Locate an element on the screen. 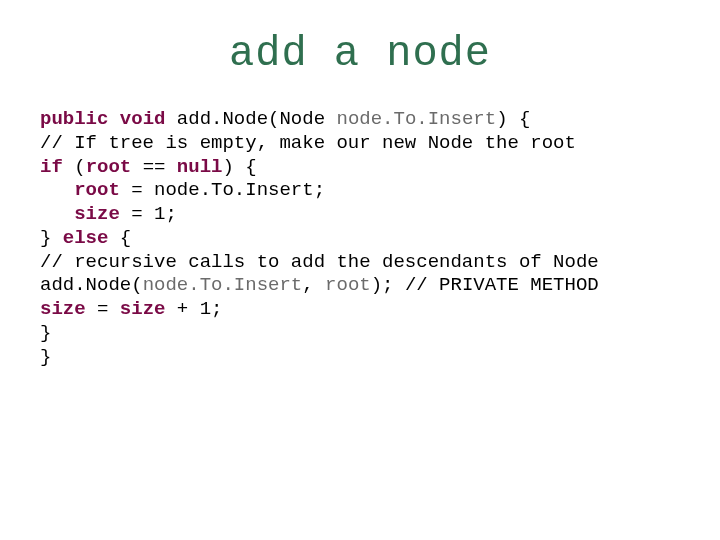 The width and height of the screenshot is (720, 540). keyword-void: void is located at coordinates (143, 119).